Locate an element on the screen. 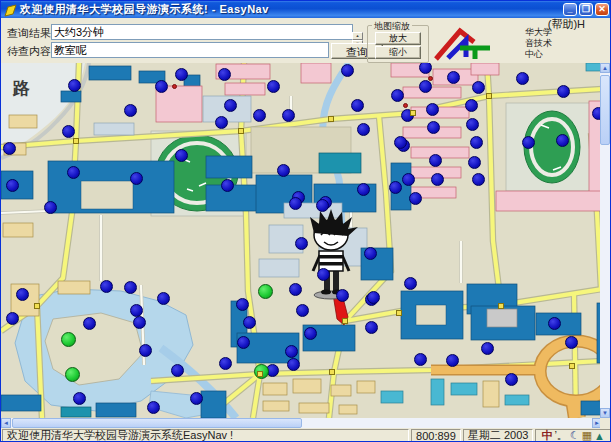 This screenshot has height=442, width=611. vertical-scrollbar: ▲ ▼ is located at coordinates (605, 240).